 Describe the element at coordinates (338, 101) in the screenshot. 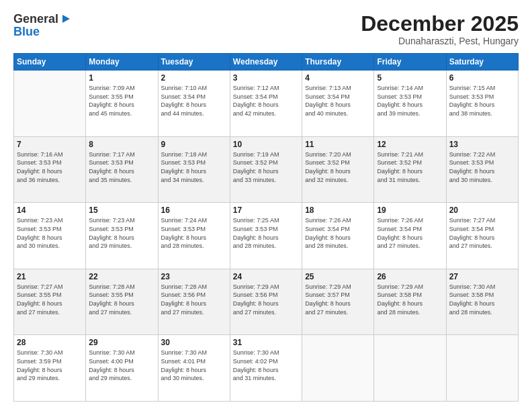

I see `day-info: Sunrise: 7:13 AMSunset: 3:54 PMDaylight:…` at that location.